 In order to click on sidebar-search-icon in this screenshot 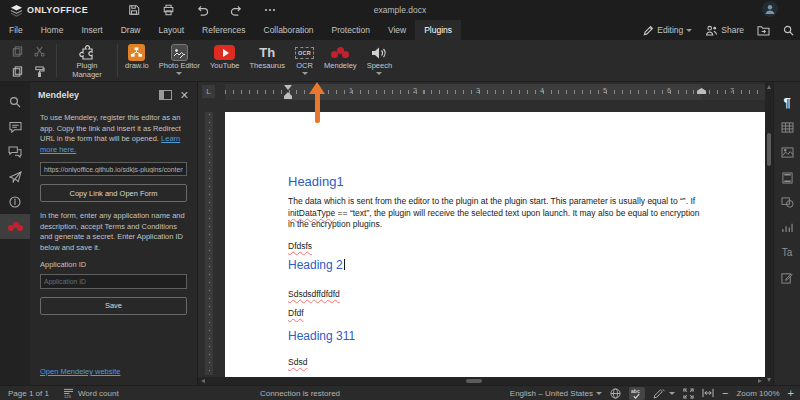, I will do `click(15, 102)`.